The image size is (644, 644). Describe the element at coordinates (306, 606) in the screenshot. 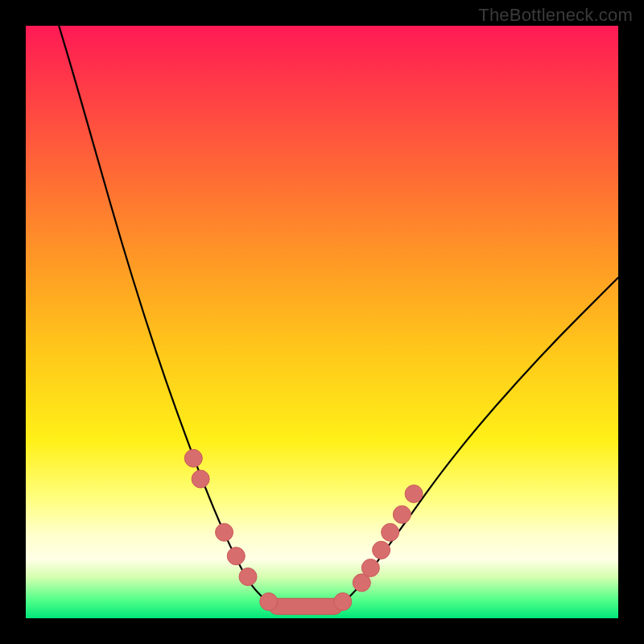

I see `trough-band` at that location.